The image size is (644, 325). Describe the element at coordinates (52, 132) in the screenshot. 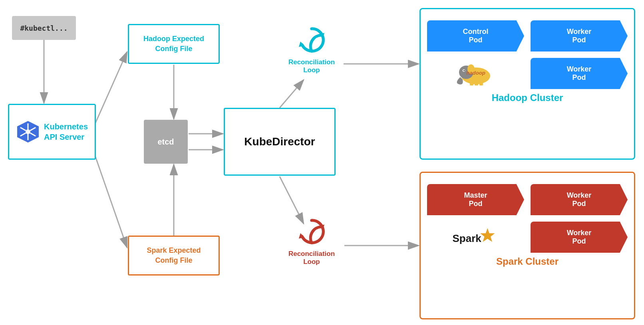

I see `k8s-api-server-box: KubernetesAPI Server` at that location.